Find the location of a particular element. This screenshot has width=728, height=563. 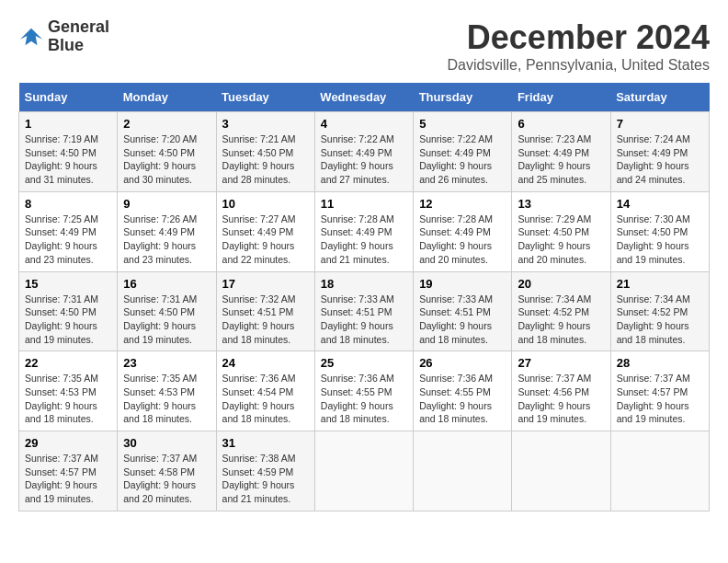

calendar-cell: 11 Sunrise: 7:28 AM Sunset: 4:49 PM Dayl… is located at coordinates (364, 232).